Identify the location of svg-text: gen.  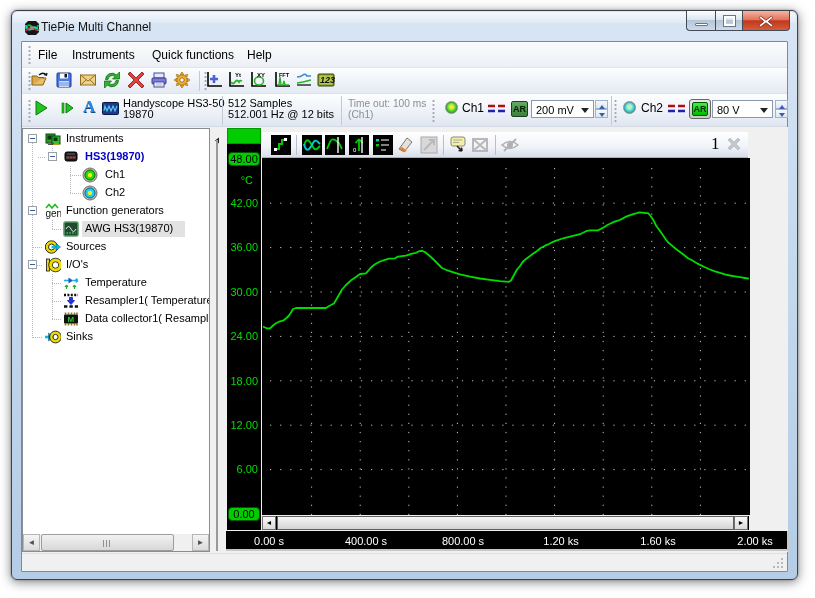
(54, 214).